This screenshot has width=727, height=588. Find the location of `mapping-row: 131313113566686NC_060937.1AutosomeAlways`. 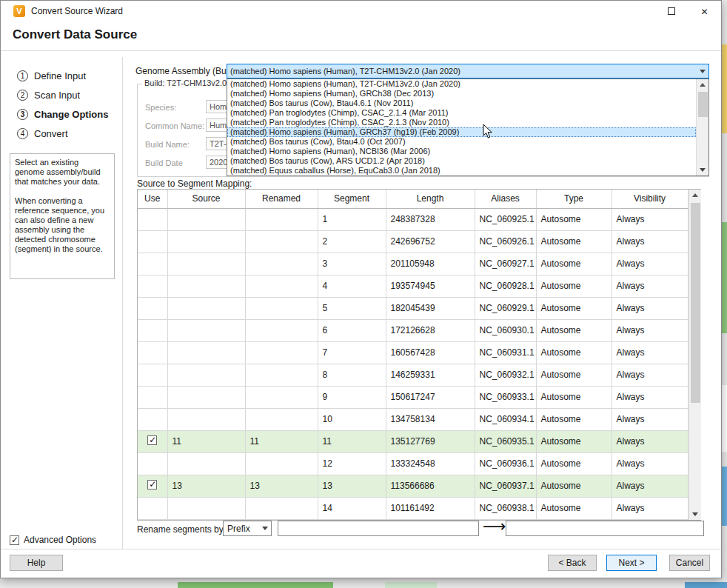

mapping-row: 131313113566686NC_060937.1AutosomeAlways is located at coordinates (413, 486).